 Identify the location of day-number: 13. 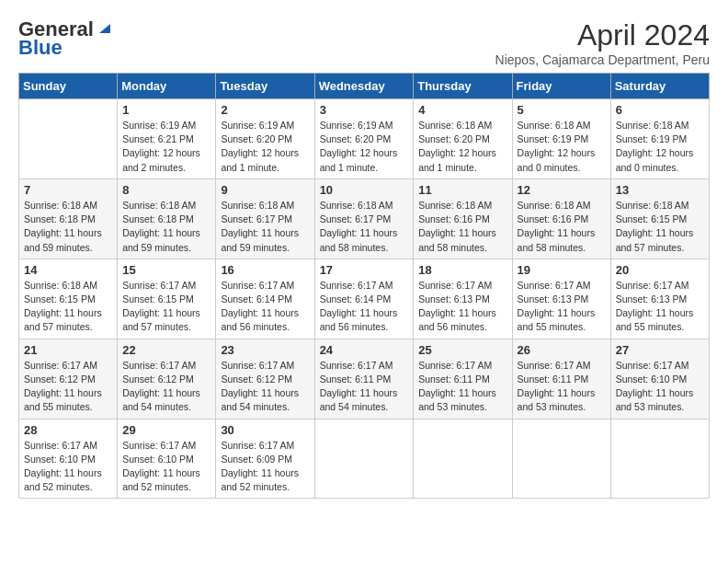
(660, 190).